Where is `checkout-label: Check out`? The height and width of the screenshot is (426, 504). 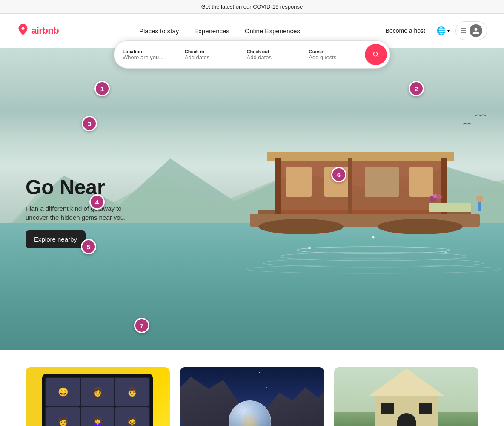
checkout-label: Check out is located at coordinates (269, 52).